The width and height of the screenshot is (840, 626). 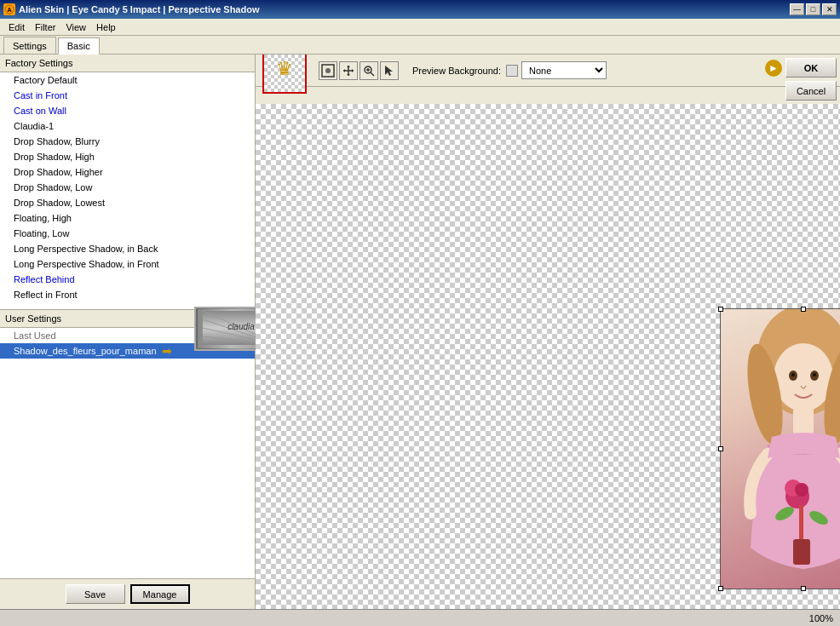 I want to click on tab-basic: Basic, so click(x=78, y=46).